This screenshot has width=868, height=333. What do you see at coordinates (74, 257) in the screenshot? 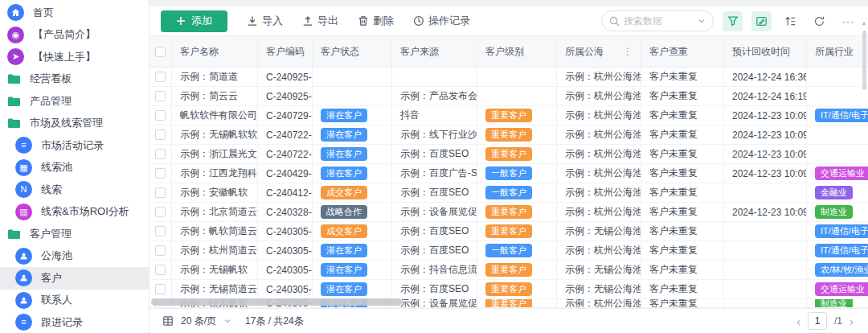
I see `sidebar-item-public-pool: 公海池` at bounding box center [74, 257].